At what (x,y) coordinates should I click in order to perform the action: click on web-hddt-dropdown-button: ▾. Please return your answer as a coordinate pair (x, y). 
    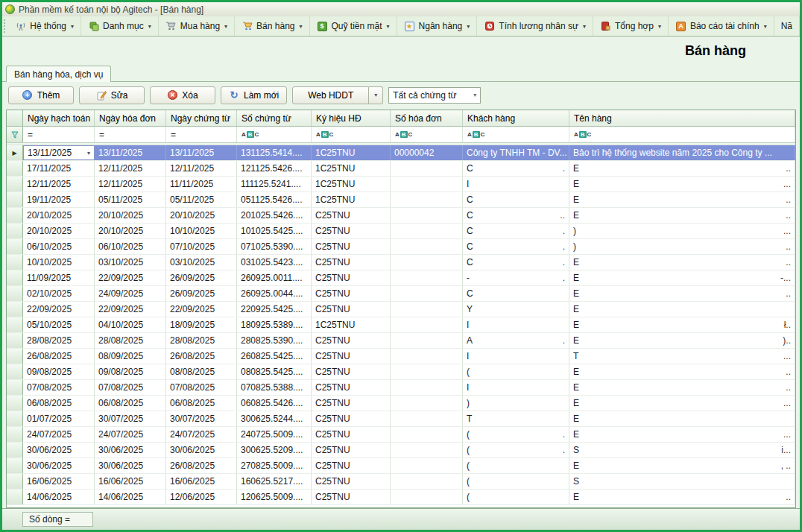
    Looking at the image, I should click on (376, 95).